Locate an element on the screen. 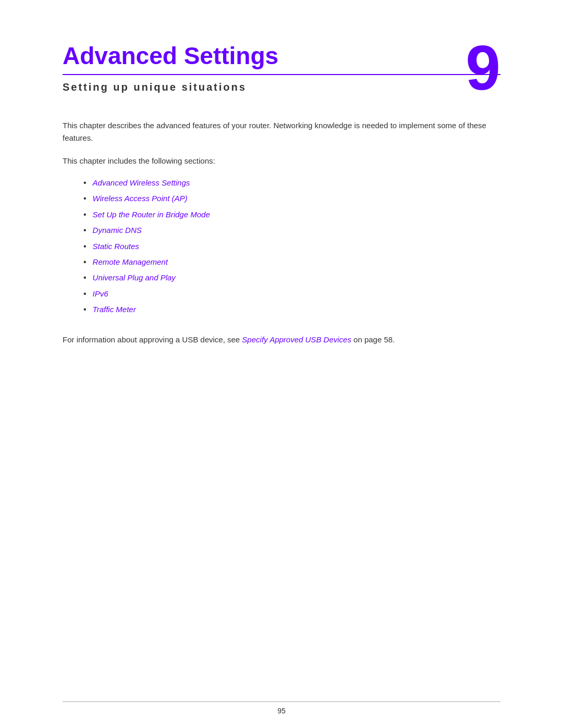 The image size is (563, 728). list-item: Traffic Meter is located at coordinates (292, 310).